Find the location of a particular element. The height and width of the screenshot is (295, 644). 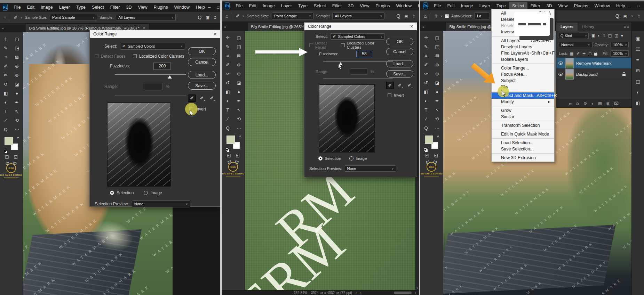

fuzziness-slider is located at coordinates (358, 63).